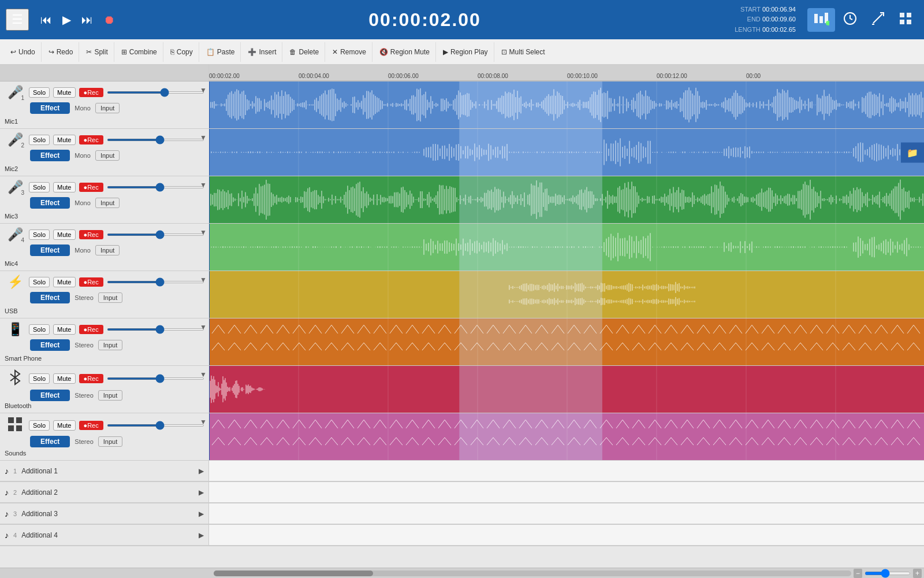  What do you see at coordinates (567, 437) in the screenshot?
I see `waveform-sounds` at bounding box center [567, 437].